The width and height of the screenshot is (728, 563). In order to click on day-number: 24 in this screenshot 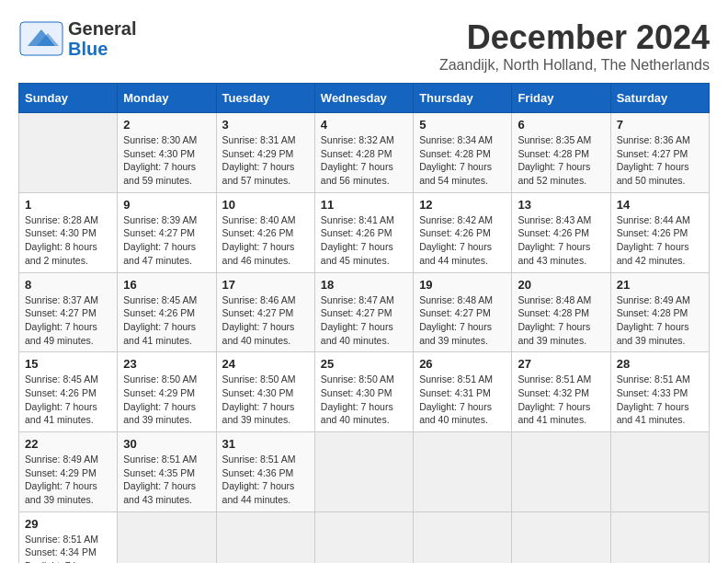, I will do `click(266, 364)`.